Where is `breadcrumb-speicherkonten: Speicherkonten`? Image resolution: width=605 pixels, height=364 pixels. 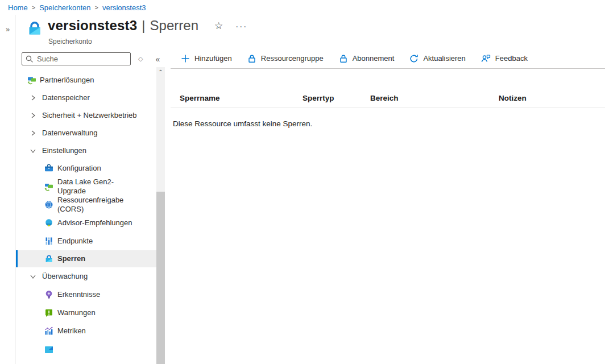 breadcrumb-speicherkonten: Speicherkonten is located at coordinates (65, 8).